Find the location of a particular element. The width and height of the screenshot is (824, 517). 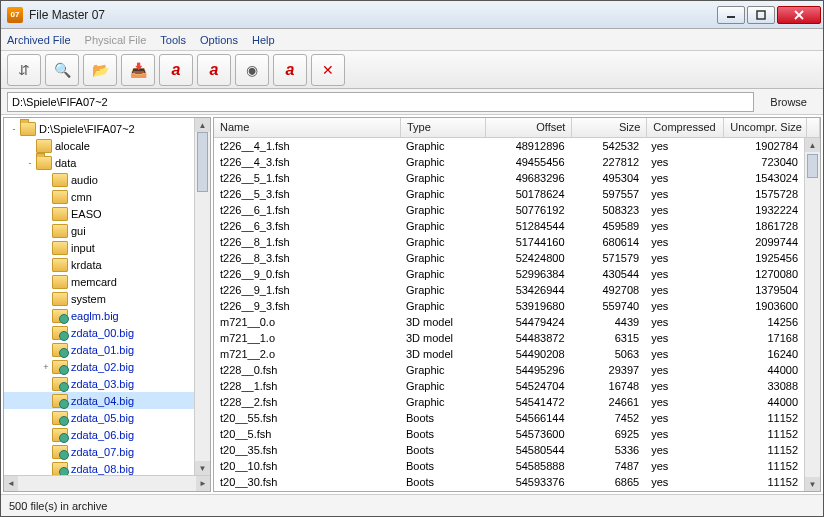

tree-item: zdata_07.big is located at coordinates (99, 452).